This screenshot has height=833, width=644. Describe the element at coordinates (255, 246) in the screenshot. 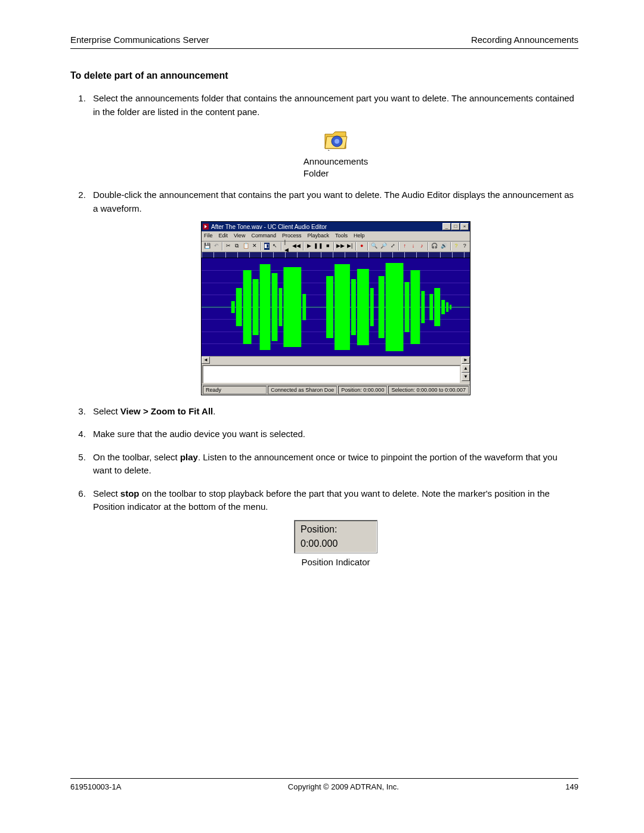

I see `delete-icon: ✕` at that location.